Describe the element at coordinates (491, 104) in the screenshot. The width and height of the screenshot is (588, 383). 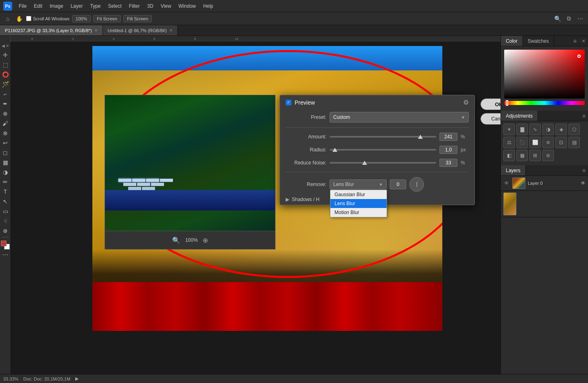
I see `ok-button: OK` at that location.